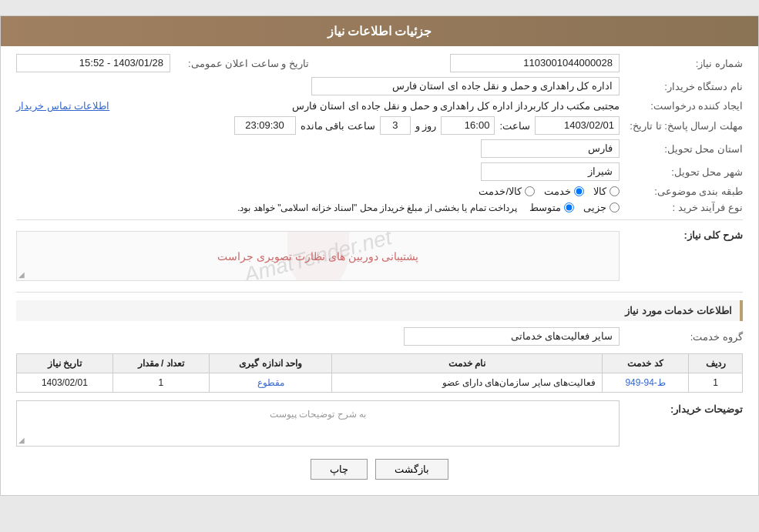 The image size is (759, 532). What do you see at coordinates (615, 191) in the screenshot?
I see `radio-kala-input` at bounding box center [615, 191].